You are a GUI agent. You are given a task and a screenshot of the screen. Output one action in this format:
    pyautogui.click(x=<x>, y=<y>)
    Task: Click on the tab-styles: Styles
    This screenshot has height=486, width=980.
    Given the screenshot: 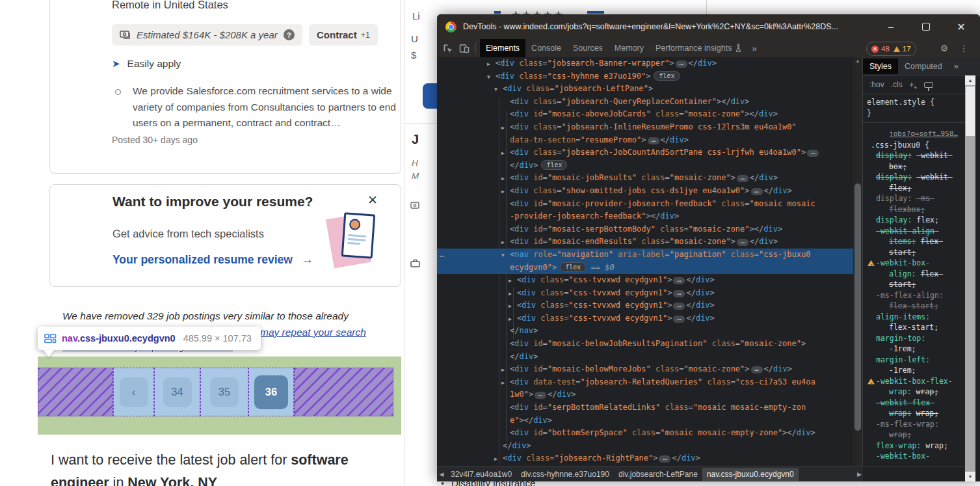 What is the action you would take?
    pyautogui.click(x=881, y=66)
    